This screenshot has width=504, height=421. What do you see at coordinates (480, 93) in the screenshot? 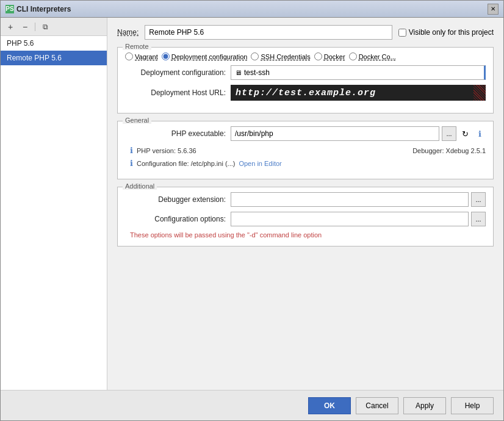
I see `red-noise-decoration` at bounding box center [480, 93].